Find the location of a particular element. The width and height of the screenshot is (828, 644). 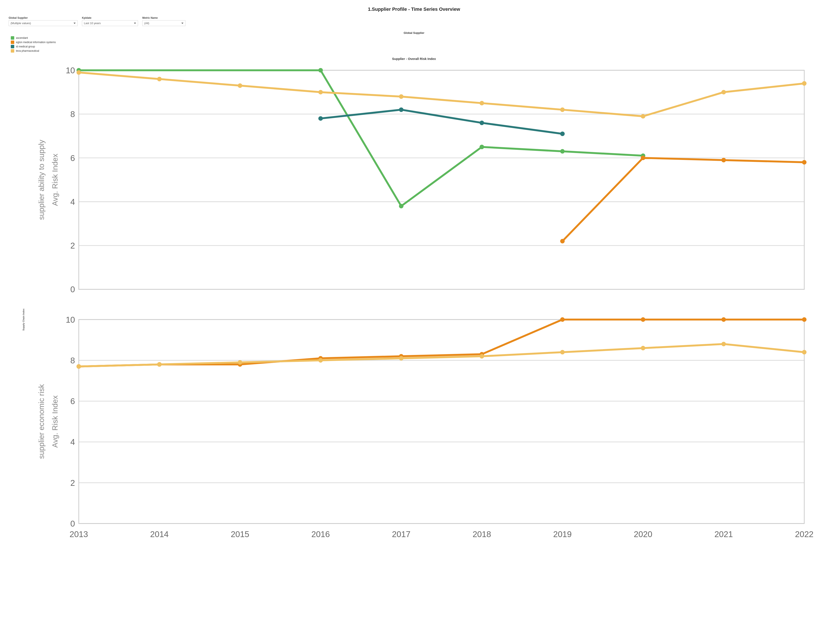

svg-text: supplier economic risk is located at coordinates (41, 421).